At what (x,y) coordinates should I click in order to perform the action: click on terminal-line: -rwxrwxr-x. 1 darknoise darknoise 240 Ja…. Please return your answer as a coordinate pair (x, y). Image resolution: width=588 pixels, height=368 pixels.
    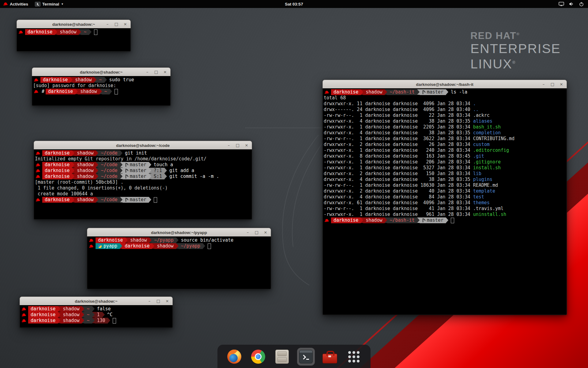
    Looking at the image, I should click on (445, 150).